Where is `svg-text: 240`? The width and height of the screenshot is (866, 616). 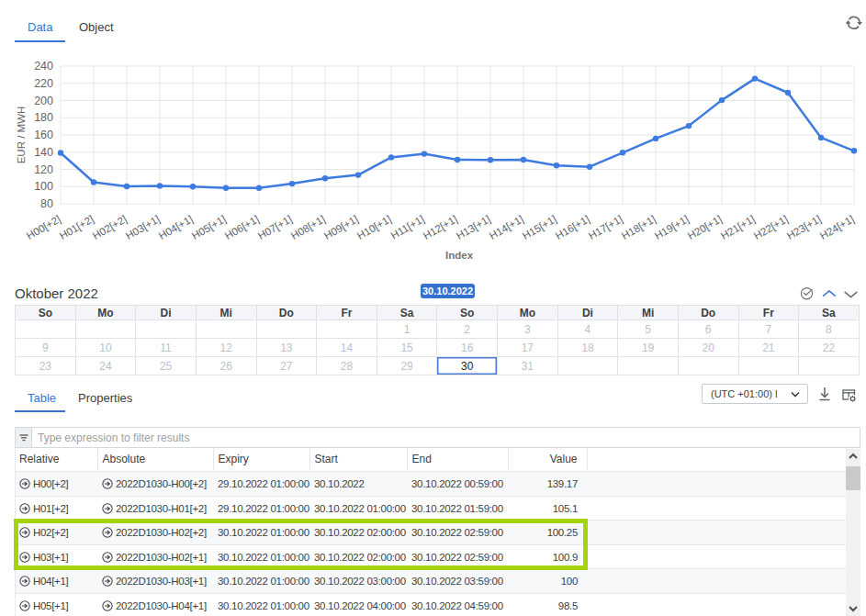 svg-text: 240 is located at coordinates (44, 66).